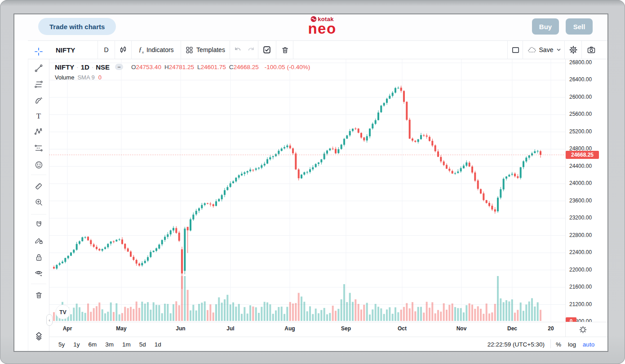 The image size is (625, 364). I want to click on templates-grid-icon, so click(190, 50).